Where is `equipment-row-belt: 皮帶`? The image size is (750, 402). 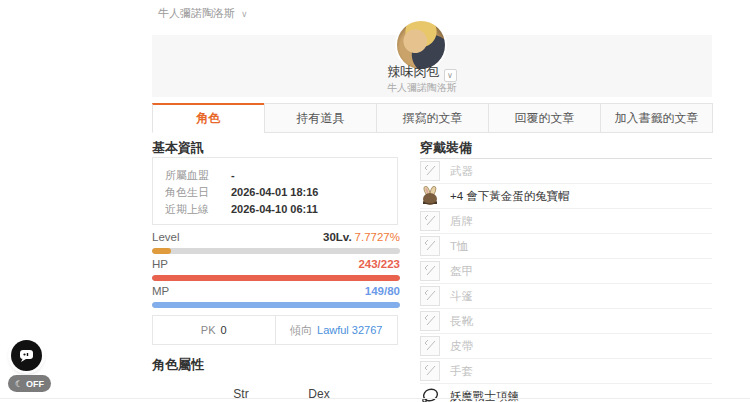
equipment-row-belt: 皮帶 is located at coordinates (566, 346).